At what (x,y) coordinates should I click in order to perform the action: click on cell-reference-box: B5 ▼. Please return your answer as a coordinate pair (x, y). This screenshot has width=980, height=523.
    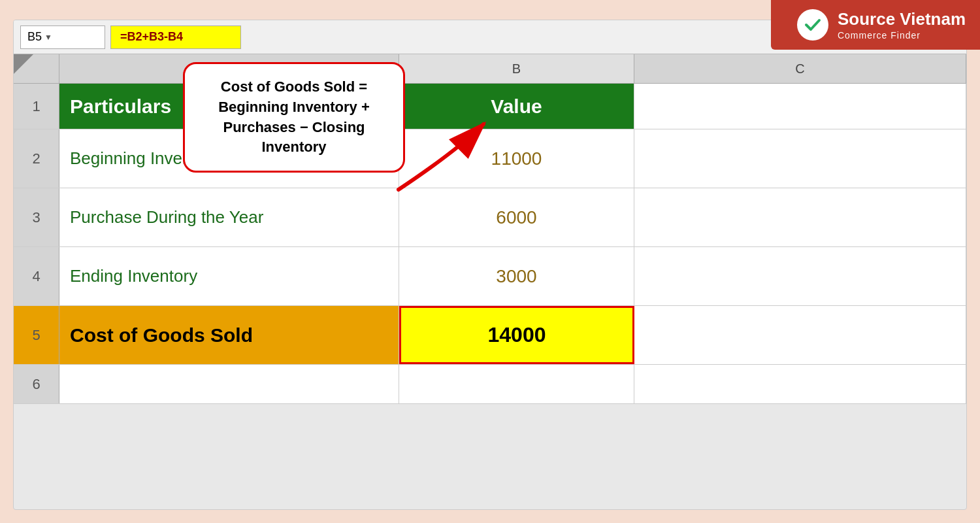
    Looking at the image, I should click on (63, 37).